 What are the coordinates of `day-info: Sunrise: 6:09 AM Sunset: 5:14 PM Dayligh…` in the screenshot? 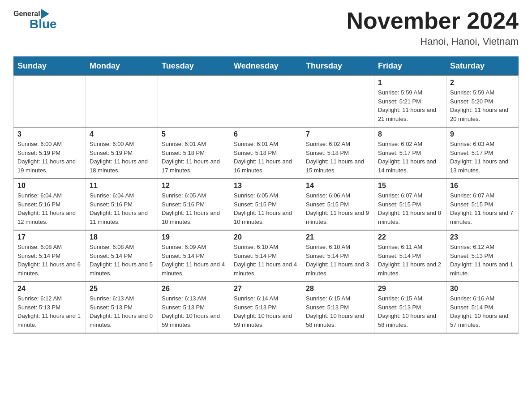 It's located at (194, 260).